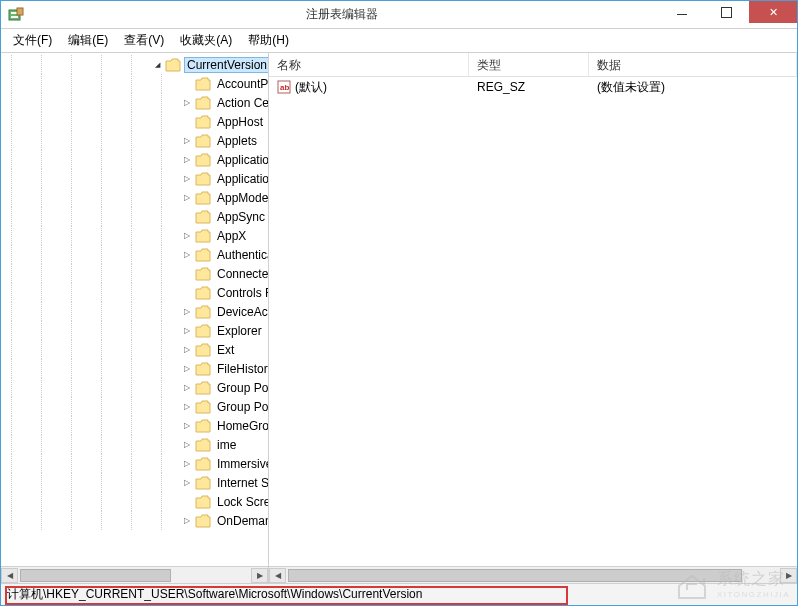 This screenshot has width=798, height=606. I want to click on menu-favorites: 收藏夹(A), so click(206, 40).